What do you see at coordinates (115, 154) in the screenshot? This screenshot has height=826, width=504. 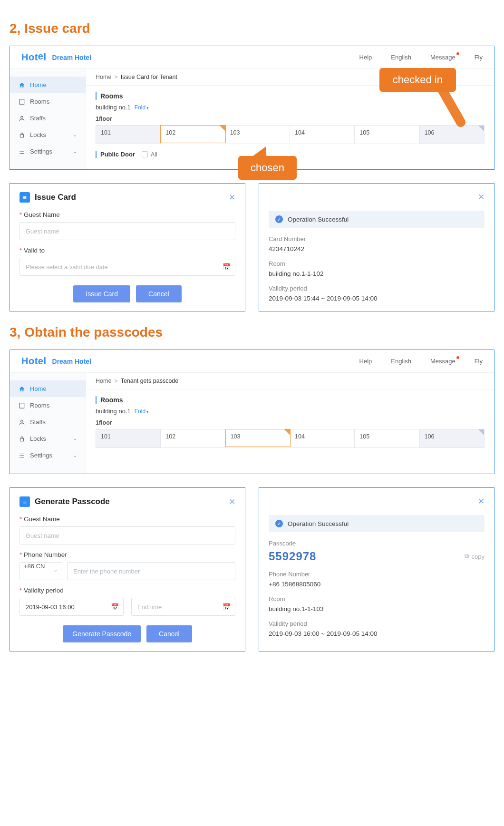 I see `public-door-heading: Public Door` at bounding box center [115, 154].